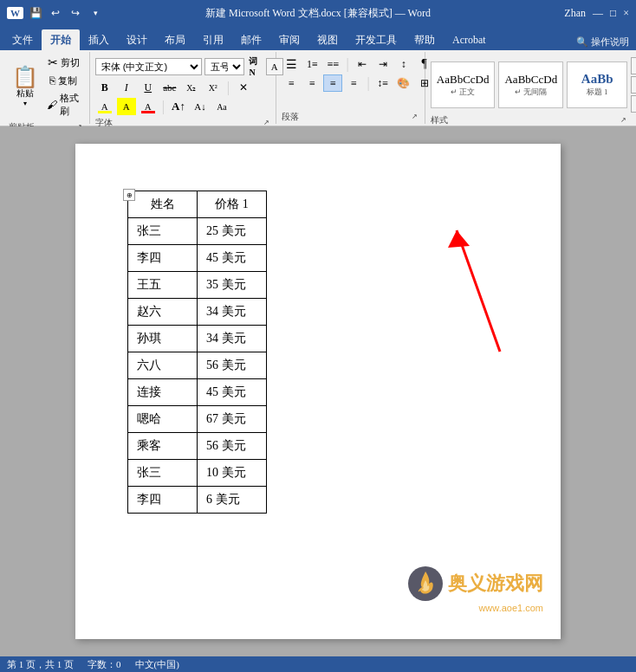 This screenshot has height=672, width=636. Describe the element at coordinates (198, 365) in the screenshot. I see `table-body: 张三25 美元李四45 美元王五35 美元赵六34 美元孙琪34 美元六八56 …` at that location.